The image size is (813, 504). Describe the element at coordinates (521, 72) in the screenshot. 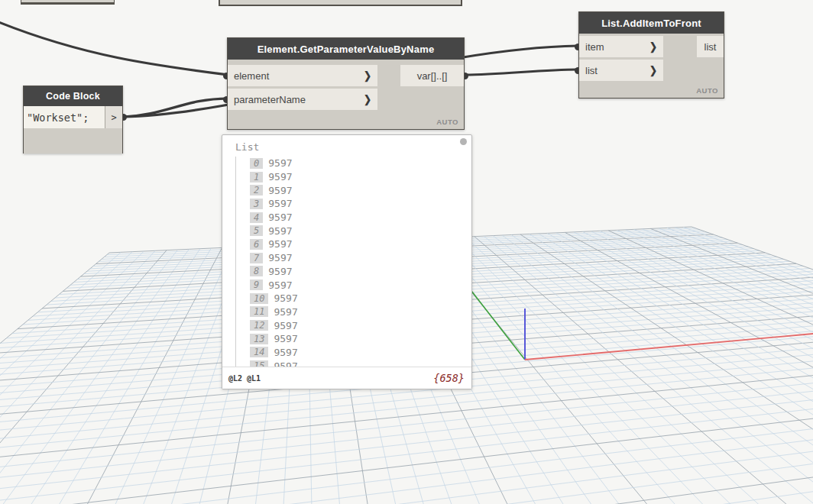

I see `wire-var-to-list` at that location.